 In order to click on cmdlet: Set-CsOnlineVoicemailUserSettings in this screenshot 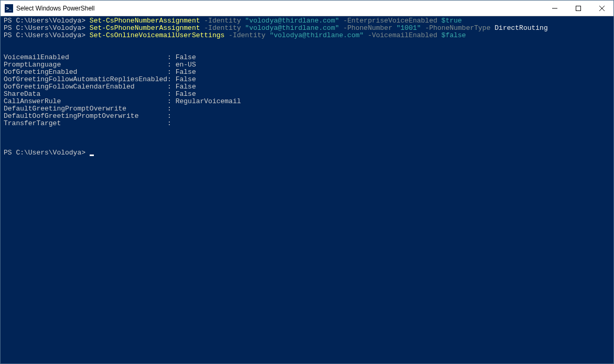, I will do `click(157, 36)`.